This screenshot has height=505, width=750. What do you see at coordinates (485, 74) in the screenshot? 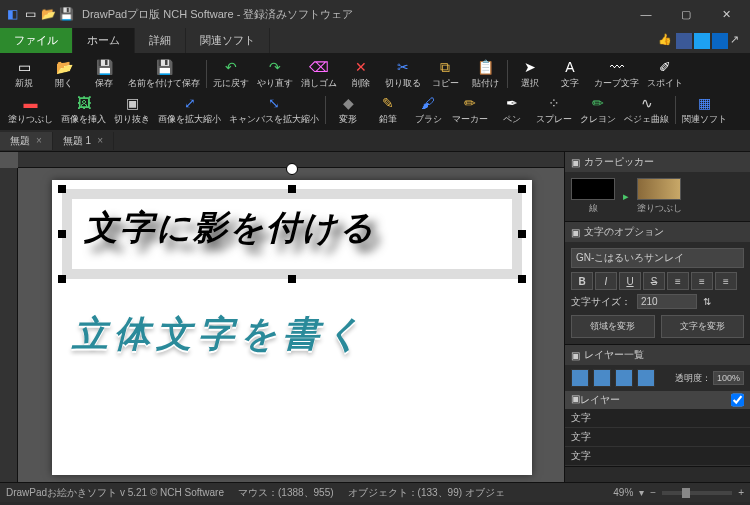
I see `paste-button: 📋貼付け` at bounding box center [485, 74].